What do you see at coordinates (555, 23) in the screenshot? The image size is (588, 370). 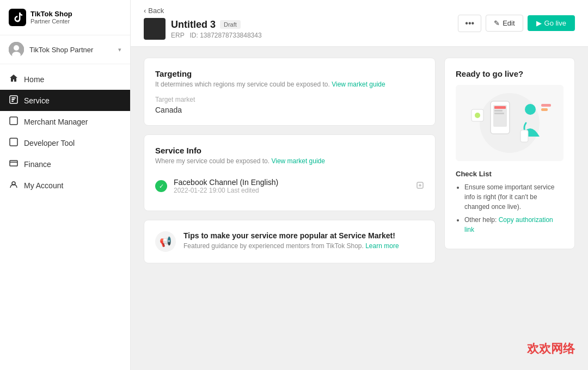 I see `golive-label: Go live` at bounding box center [555, 23].